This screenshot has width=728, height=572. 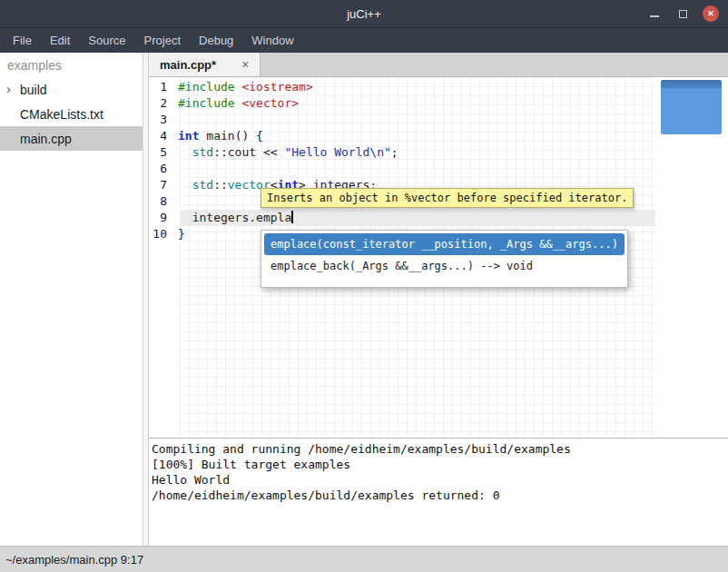 What do you see at coordinates (654, 16) in the screenshot?
I see `minimize-icon` at bounding box center [654, 16].